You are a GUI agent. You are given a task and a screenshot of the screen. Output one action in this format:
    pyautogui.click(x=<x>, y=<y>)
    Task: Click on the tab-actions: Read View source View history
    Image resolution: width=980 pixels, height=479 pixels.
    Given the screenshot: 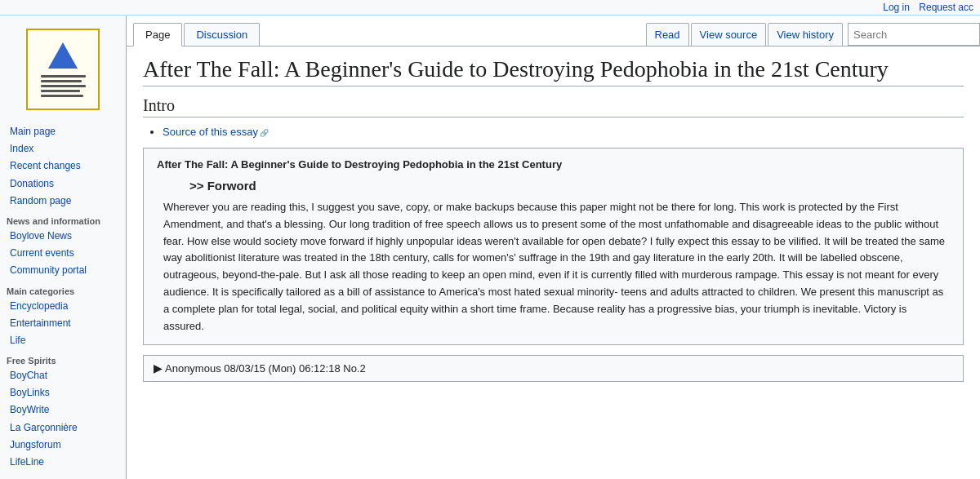 What is the action you would take?
    pyautogui.click(x=813, y=34)
    